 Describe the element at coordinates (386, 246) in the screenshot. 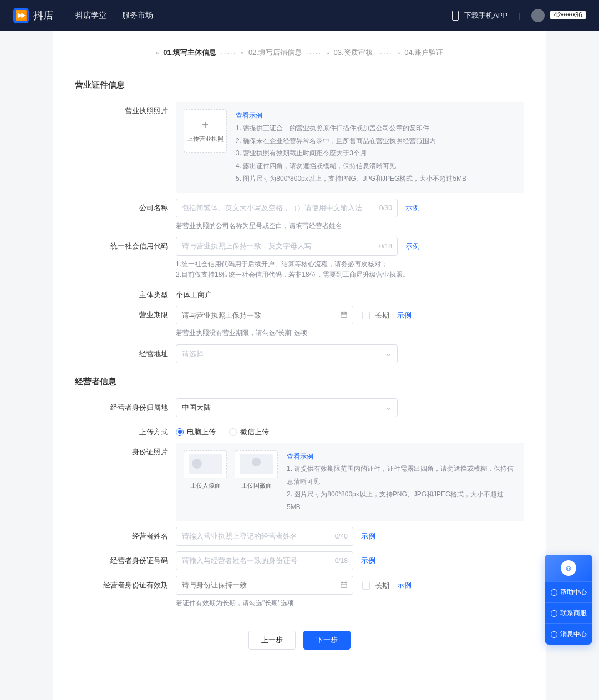

I see `credit-code-counter: 0/18` at that location.